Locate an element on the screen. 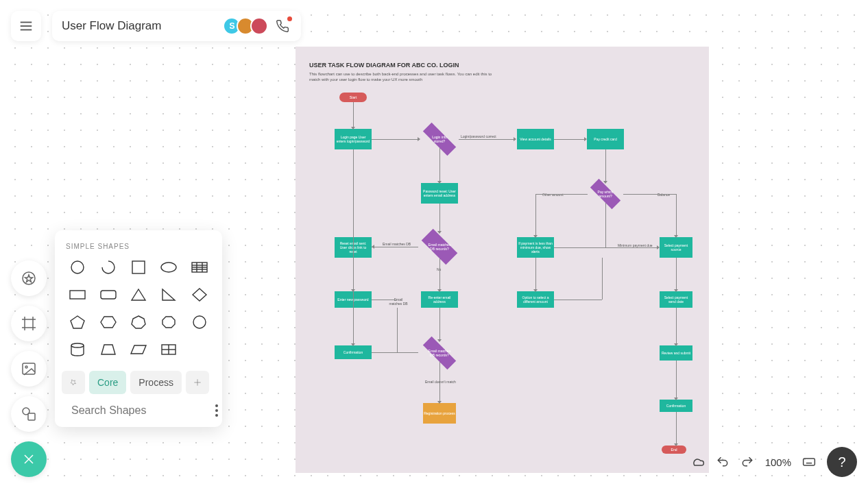  shape-diamond is located at coordinates (200, 295).